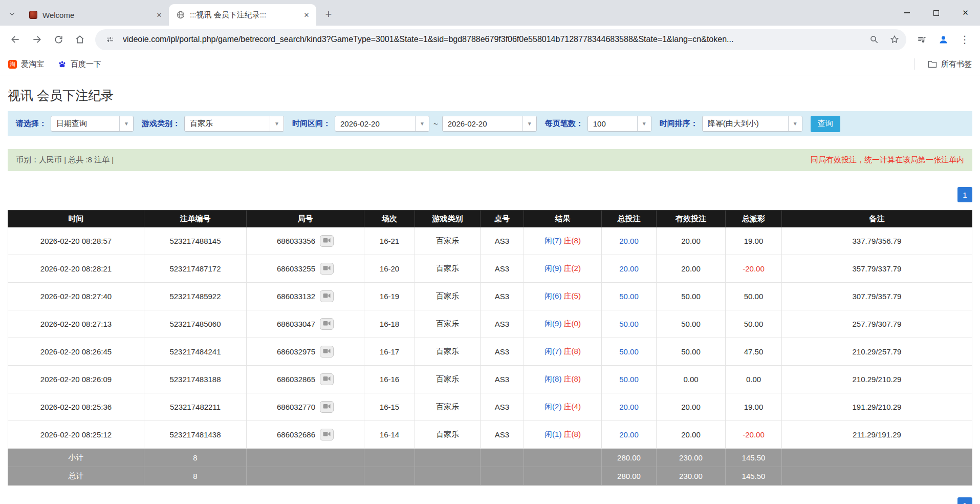 This screenshot has width=980, height=504. Describe the element at coordinates (86, 65) in the screenshot. I see `bookmark-label: 百度一下` at that location.